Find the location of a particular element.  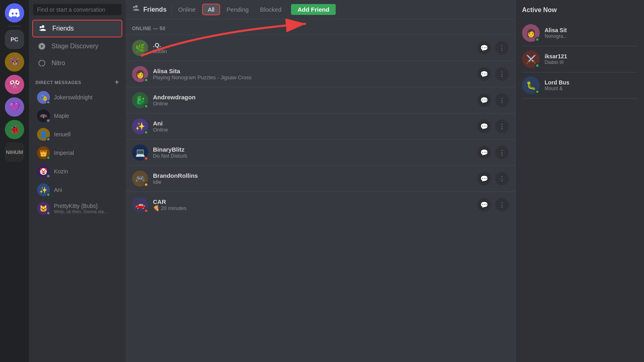

server-icon-nihum: NIHUM is located at coordinates (14, 152).